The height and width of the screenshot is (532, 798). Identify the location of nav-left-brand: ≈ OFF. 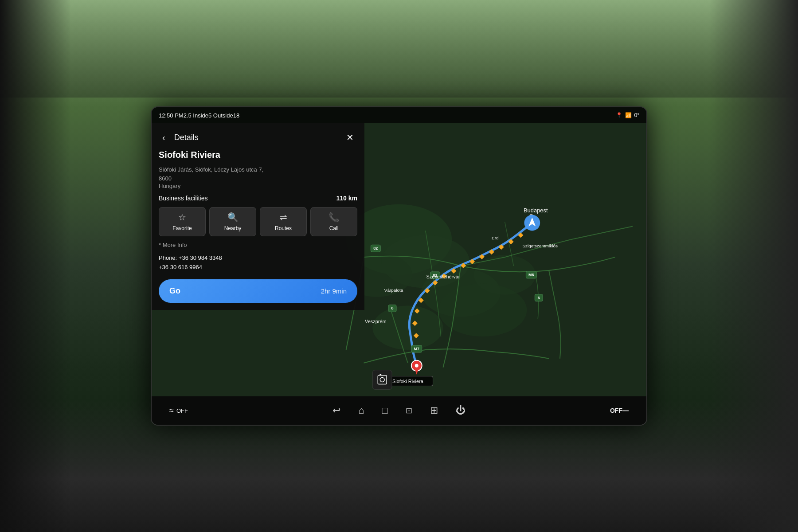
(179, 411).